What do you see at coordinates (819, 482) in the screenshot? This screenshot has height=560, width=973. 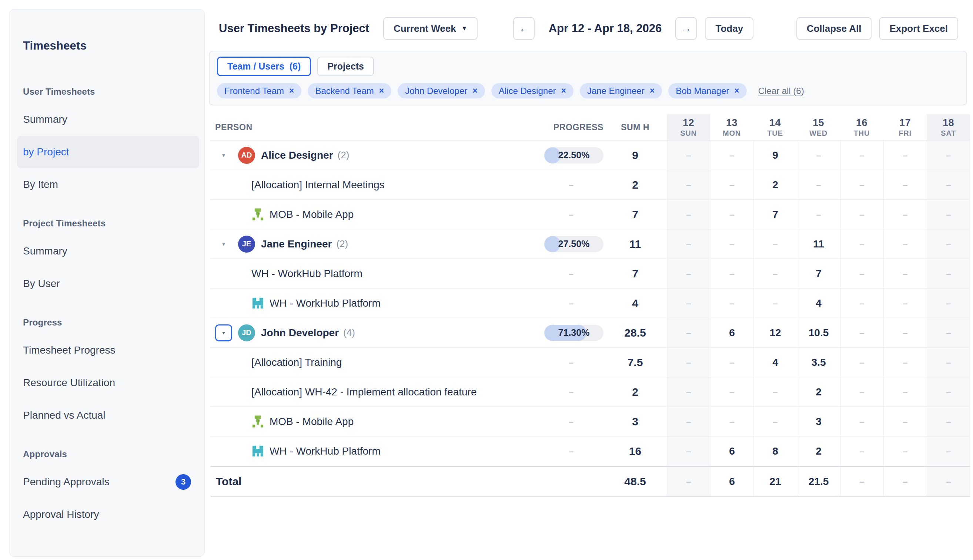 I see `hours-value: 21.5` at bounding box center [819, 482].